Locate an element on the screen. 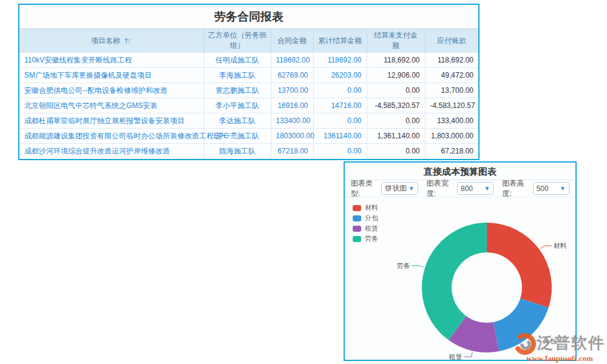 This screenshot has width=607, height=364. payable-amount-cell: 13,700.00 is located at coordinates (452, 91).